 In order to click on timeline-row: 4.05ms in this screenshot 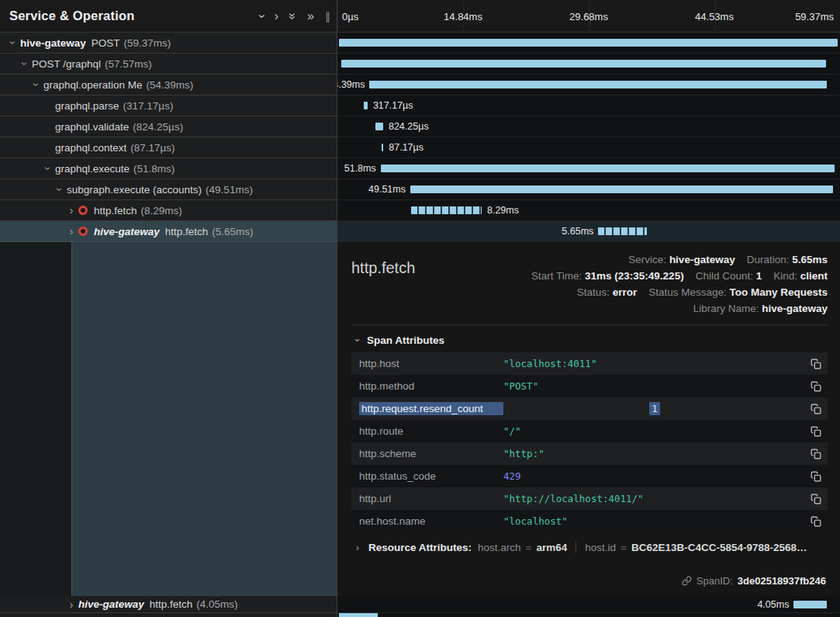, I will do `click(589, 605)`.